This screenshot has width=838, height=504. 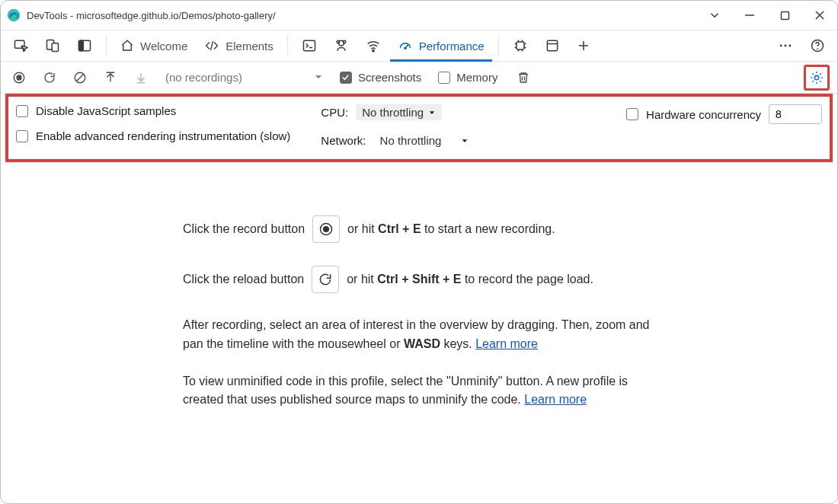 What do you see at coordinates (106, 111) in the screenshot?
I see `disable-js-label: Disable JavaScript samples` at bounding box center [106, 111].